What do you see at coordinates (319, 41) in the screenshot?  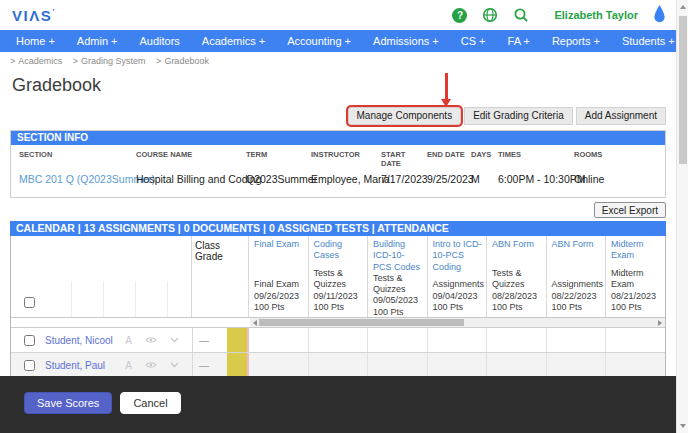 I see `nav-item-accounting: Accounting +` at bounding box center [319, 41].